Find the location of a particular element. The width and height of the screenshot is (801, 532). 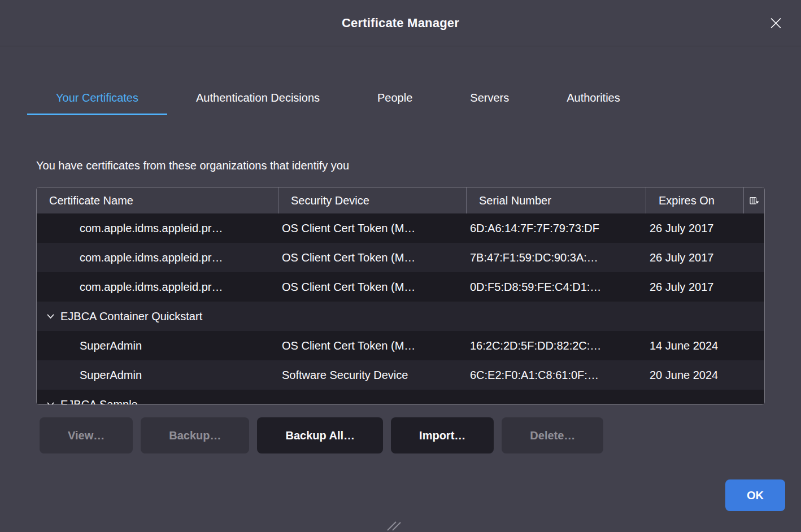

dialog-title: Certificate Manager is located at coordinates (400, 23).